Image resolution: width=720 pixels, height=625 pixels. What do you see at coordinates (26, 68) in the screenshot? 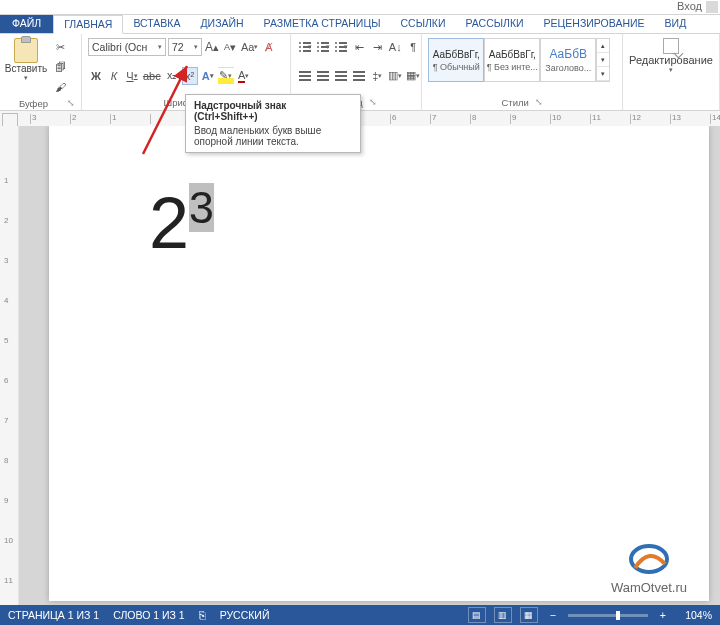
I see `paste-label: Вставить` at bounding box center [26, 68].